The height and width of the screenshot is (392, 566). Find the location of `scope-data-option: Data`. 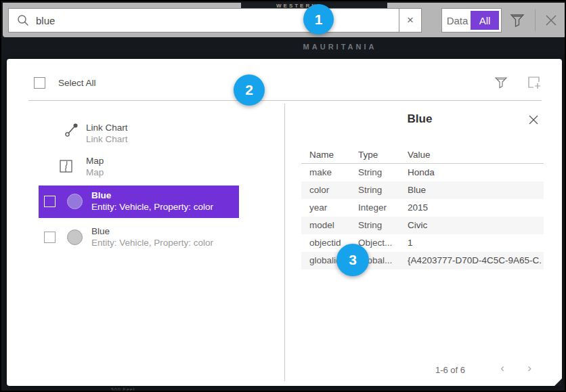

scope-data-option: Data is located at coordinates (458, 20).